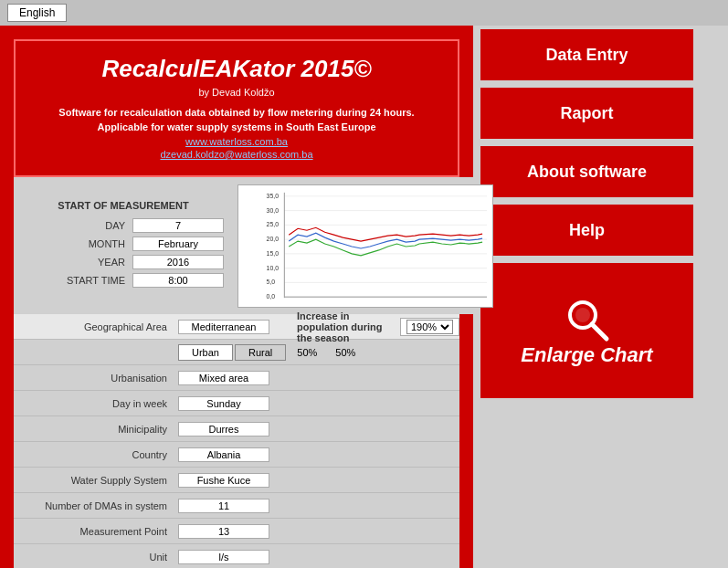 The image size is (728, 568). What do you see at coordinates (378, 327) in the screenshot?
I see `geo-extra: Increase in population during the season…` at bounding box center [378, 327].